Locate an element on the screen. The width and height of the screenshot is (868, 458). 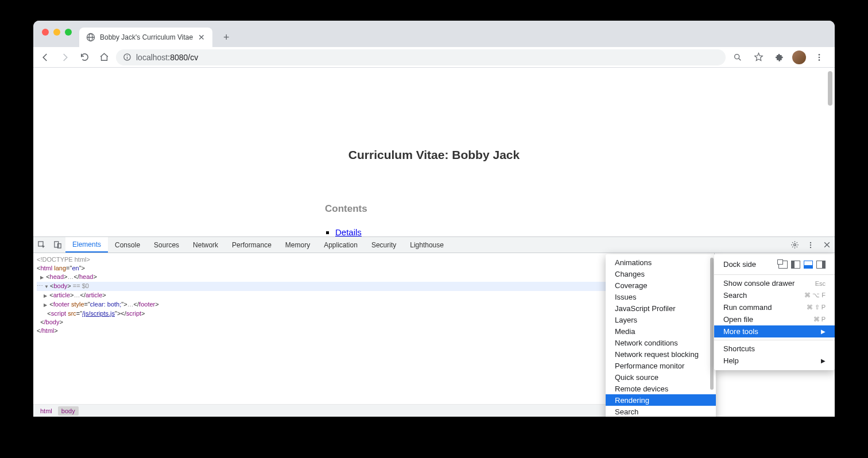
toolbar-right is located at coordinates (780, 57).